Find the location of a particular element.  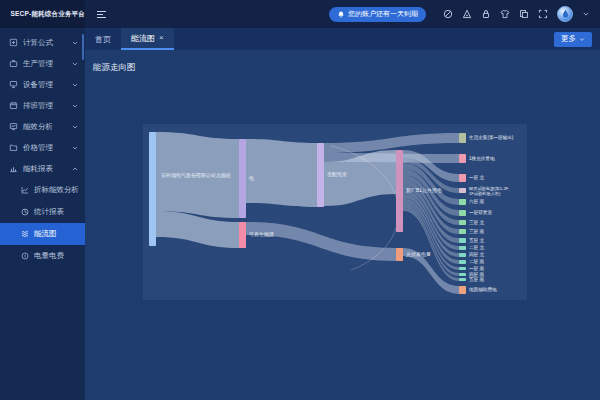

sankey-node-f6s is located at coordinates (462, 202).